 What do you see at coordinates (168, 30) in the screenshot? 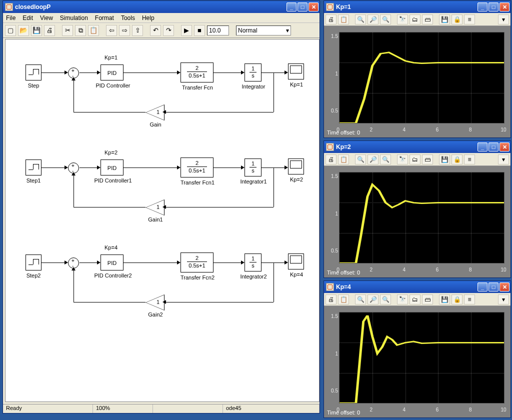
I see `redo-icon: ↷` at bounding box center [168, 30].